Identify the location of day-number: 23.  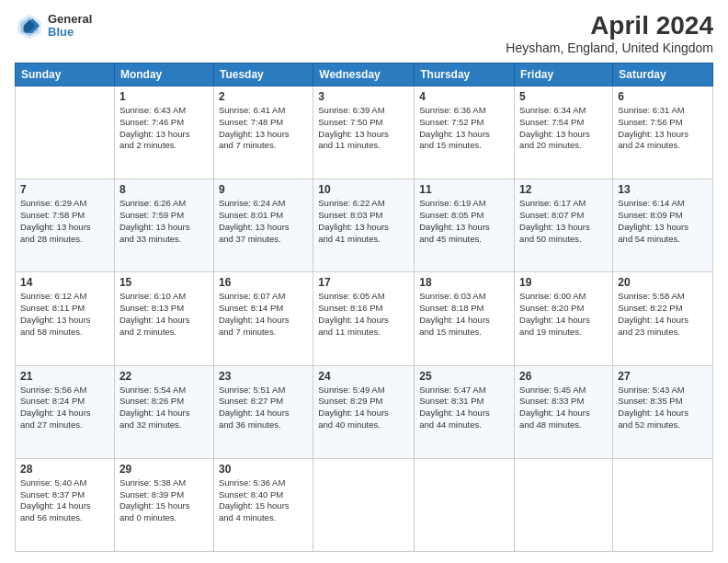
(263, 376).